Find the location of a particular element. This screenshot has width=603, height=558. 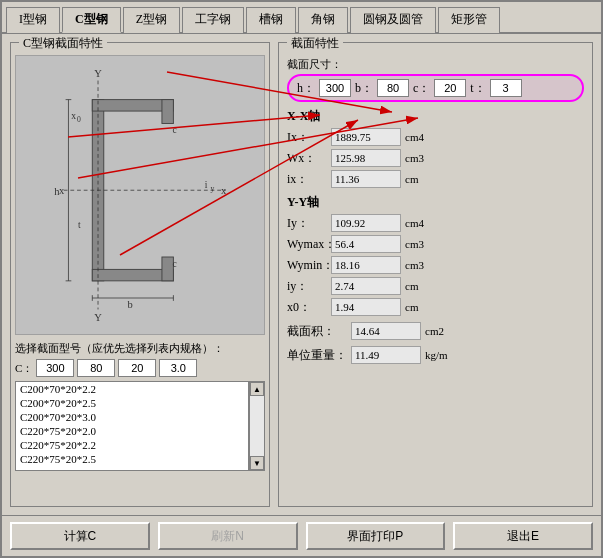

xx-axis-section: X-X轴 Ix： 1889.75 cm4 Wx： 125.98 cm3 ix： … is located at coordinates (436, 148).